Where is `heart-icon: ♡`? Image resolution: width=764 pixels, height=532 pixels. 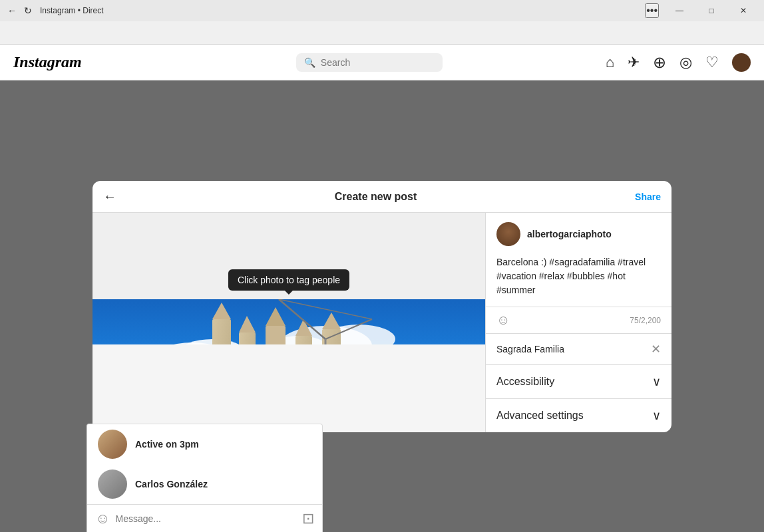
heart-icon: ♡ is located at coordinates (712, 63).